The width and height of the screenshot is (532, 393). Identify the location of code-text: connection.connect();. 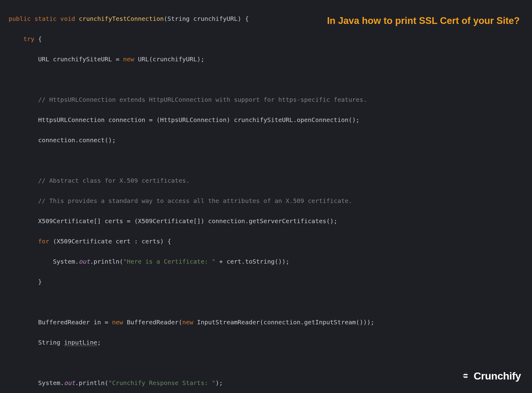
(77, 140).